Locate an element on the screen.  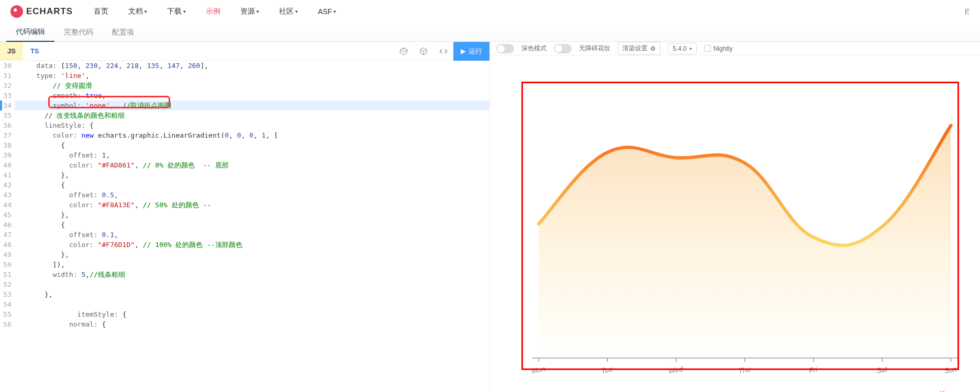
nav-item: 首页 is located at coordinates (101, 12).